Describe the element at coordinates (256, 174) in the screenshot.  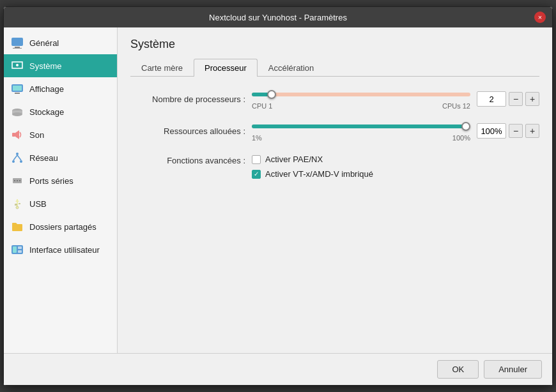
I see `checkbox-vtx` at that location.